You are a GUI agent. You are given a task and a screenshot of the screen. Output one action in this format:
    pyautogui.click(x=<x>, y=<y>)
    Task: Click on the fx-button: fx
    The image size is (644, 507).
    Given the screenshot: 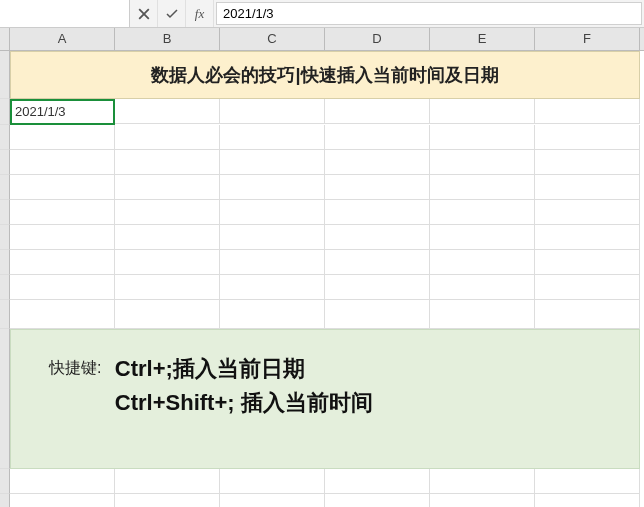 What is the action you would take?
    pyautogui.click(x=200, y=14)
    